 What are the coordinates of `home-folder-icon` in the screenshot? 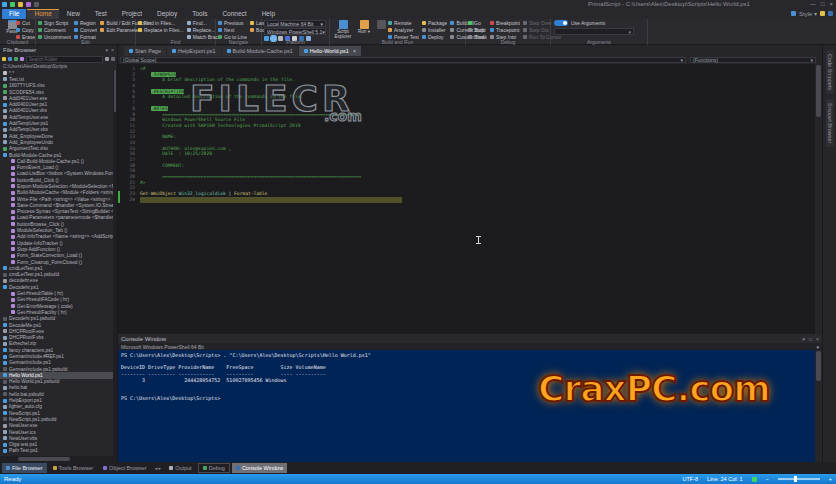 It's located at (16, 59).